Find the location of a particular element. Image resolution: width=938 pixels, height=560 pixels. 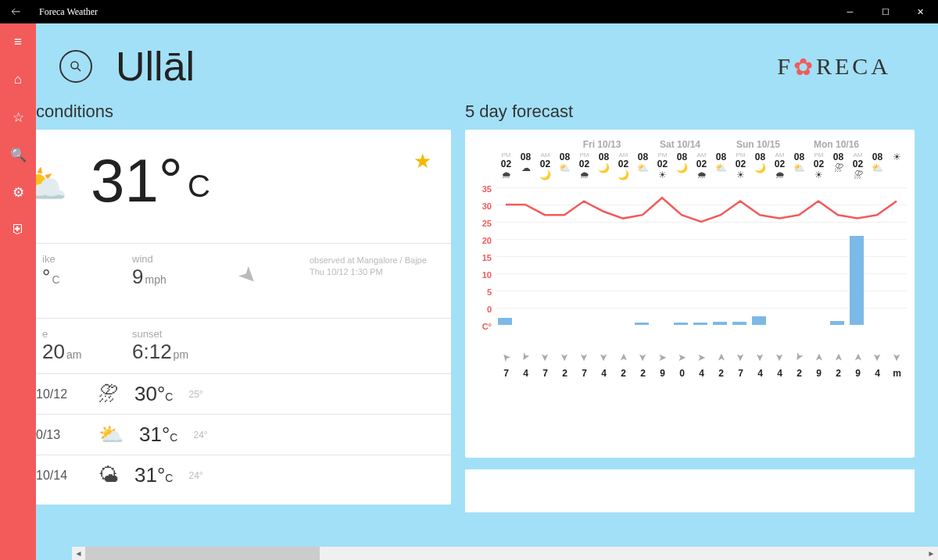

hour-column: 08☁ is located at coordinates (525, 166).